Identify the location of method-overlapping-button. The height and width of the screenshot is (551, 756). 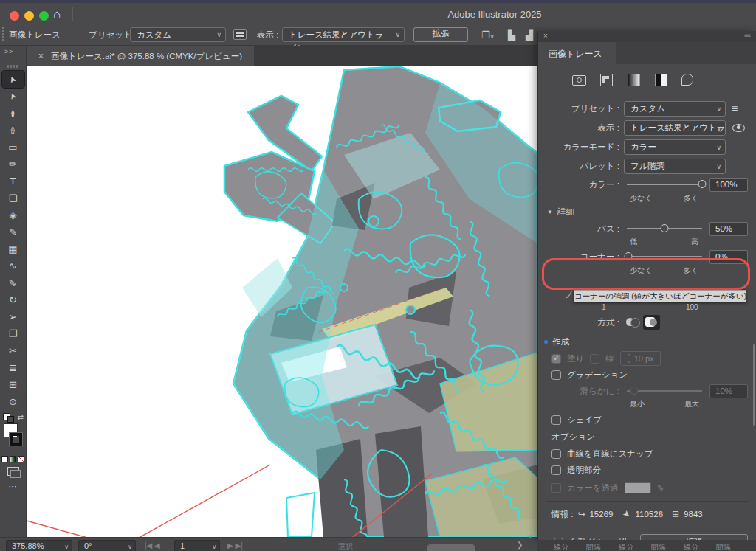
(651, 322).